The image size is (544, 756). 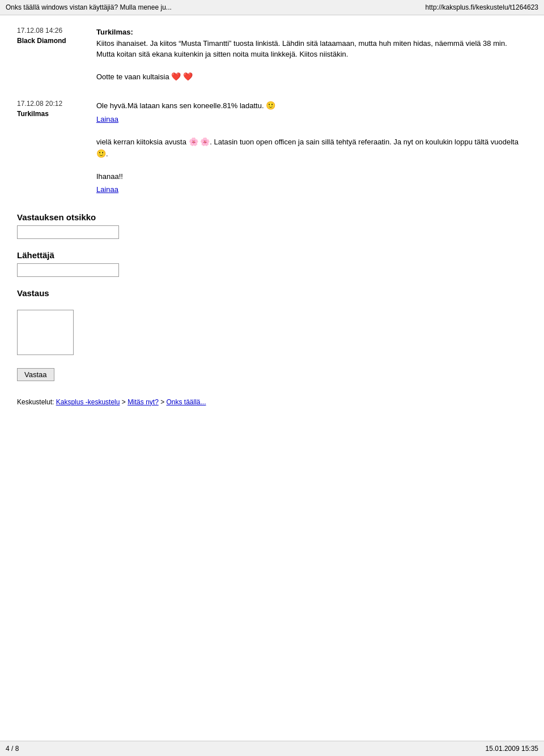 What do you see at coordinates (35, 402) in the screenshot?
I see `breadcrumb-prefix: Keskustelut:` at bounding box center [35, 402].